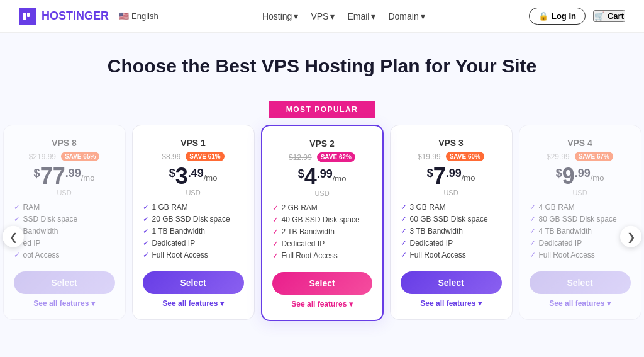 The width and height of the screenshot is (644, 357). I want to click on nav-vps: VPS ▾, so click(323, 16).